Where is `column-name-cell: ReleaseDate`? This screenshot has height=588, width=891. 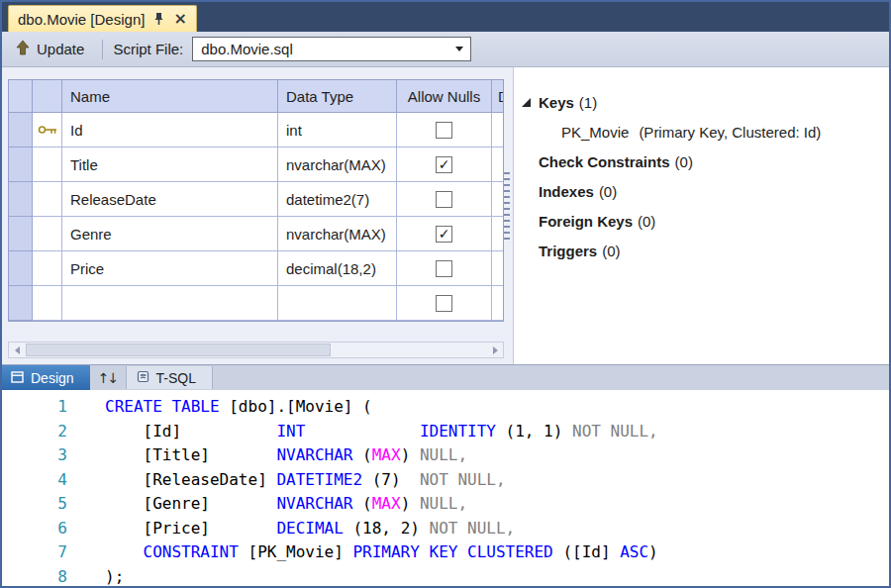 column-name-cell: ReleaseDate is located at coordinates (170, 200).